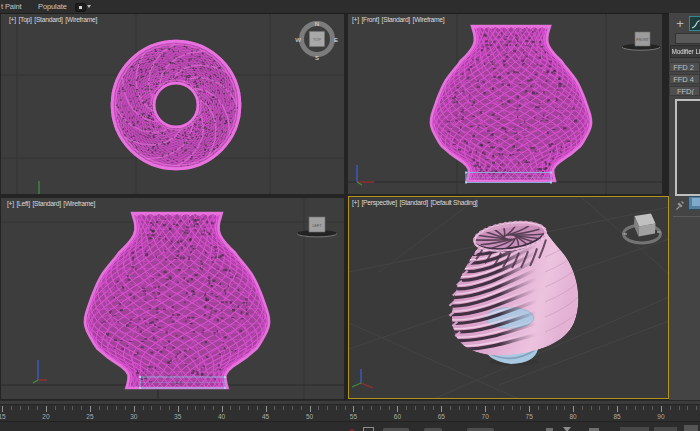 This screenshot has width=700, height=431. I want to click on frame-number: 85, so click(616, 416).